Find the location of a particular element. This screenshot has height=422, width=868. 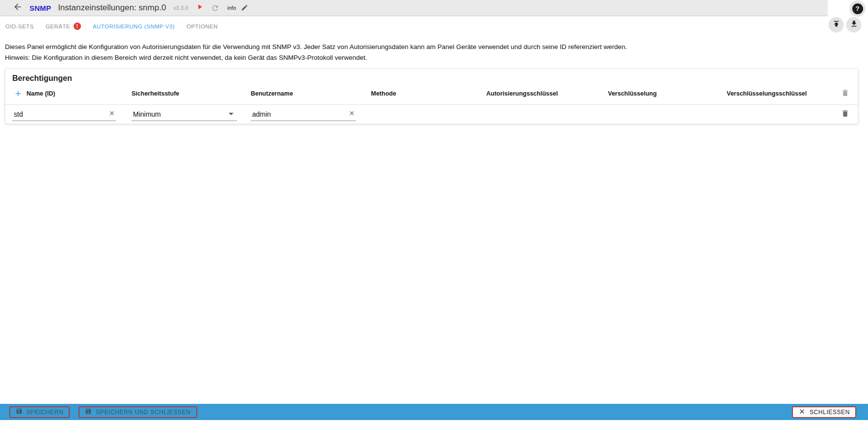

tab-oid-sets: OID-SETS is located at coordinates (20, 26).